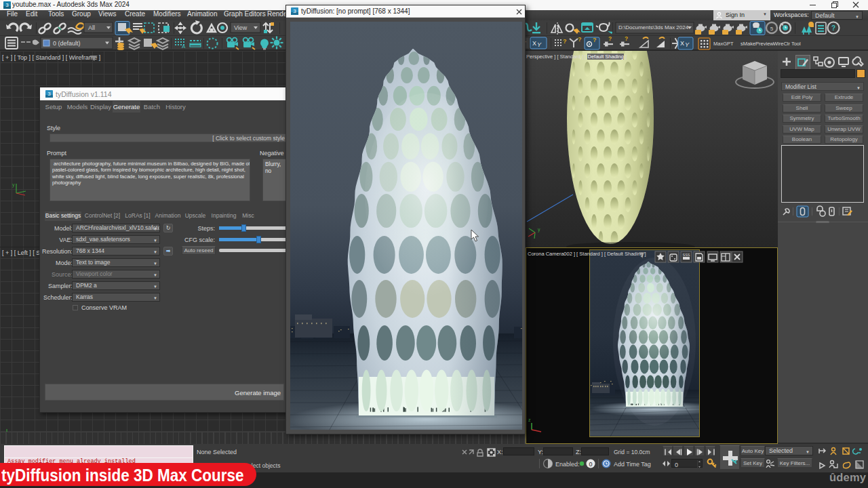 The image size is (868, 488). I want to click on svg-text: 5, so click(772, 28).